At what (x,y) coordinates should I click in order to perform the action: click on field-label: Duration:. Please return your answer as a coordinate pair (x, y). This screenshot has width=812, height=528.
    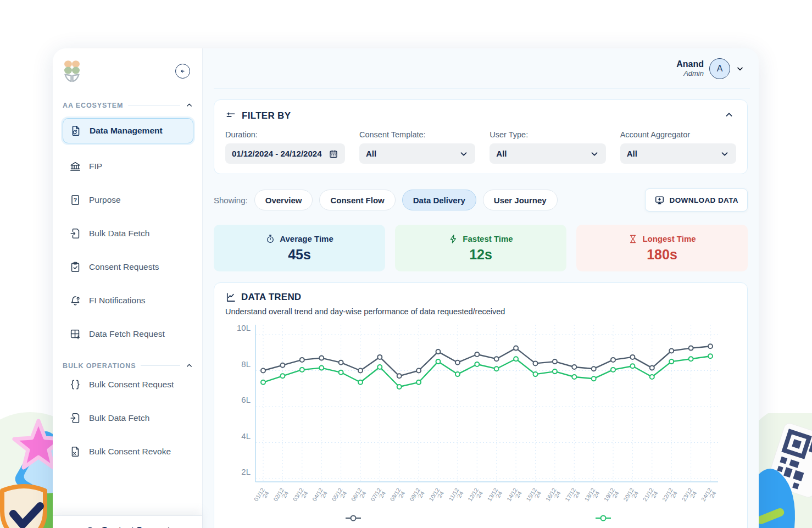
    Looking at the image, I should click on (285, 135).